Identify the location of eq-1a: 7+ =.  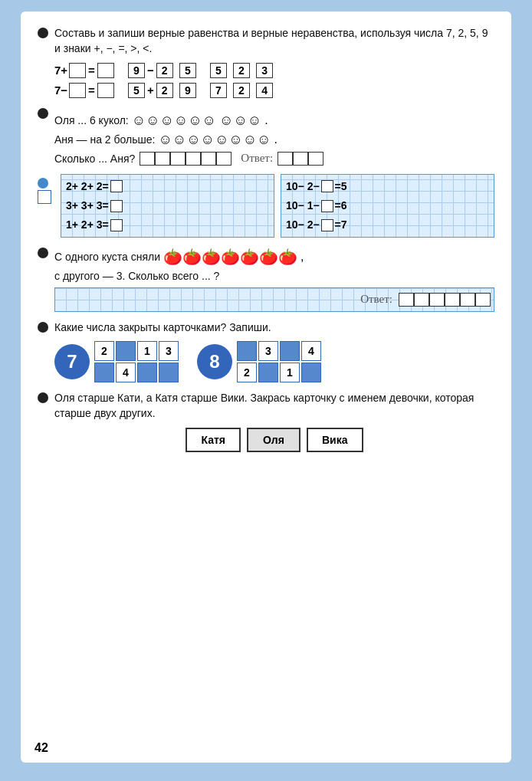
(84, 71).